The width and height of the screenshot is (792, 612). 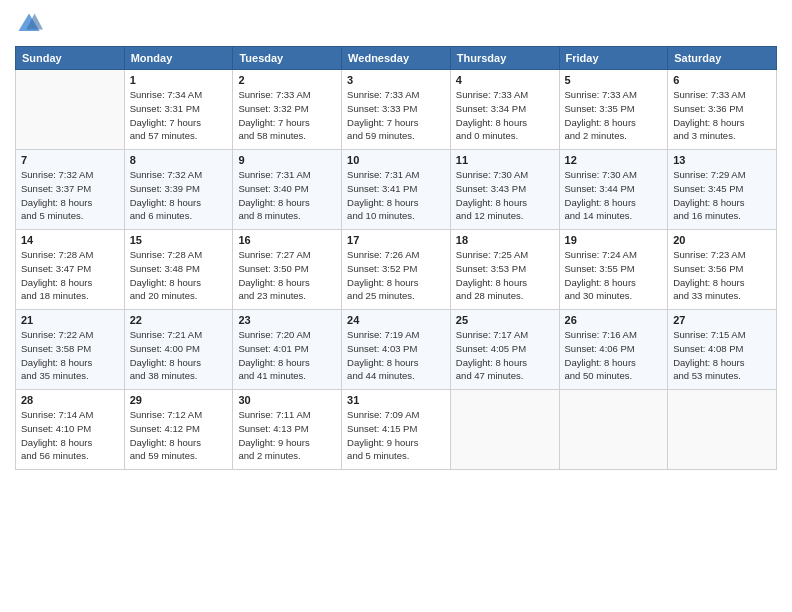 What do you see at coordinates (614, 350) in the screenshot?
I see `calendar-cell: 26Sunrise: 7:16 AM Sunset: 4:06 PM Dayli…` at bounding box center [614, 350].